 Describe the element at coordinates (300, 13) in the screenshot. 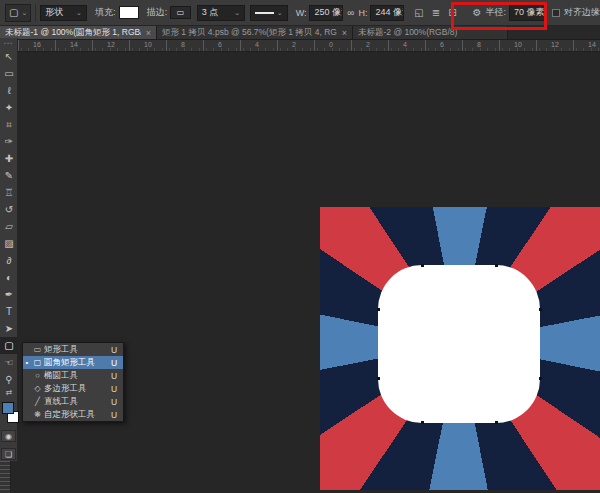

I see `options-bar: ▢ ⌄ 形状 ⌄ 填充: 描边: ▭ 3 点 ⌄ ⌄ W: 250 像素 ∞ H…` at that location.